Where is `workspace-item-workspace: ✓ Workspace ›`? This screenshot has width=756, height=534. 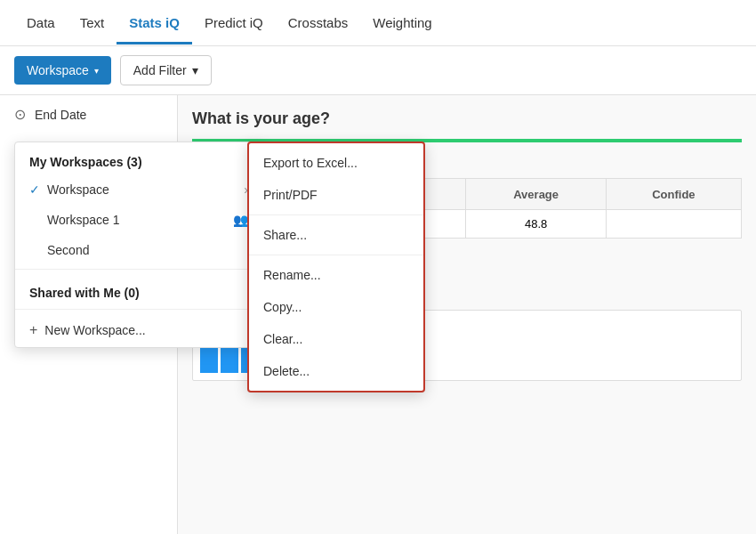 workspace-item-workspace: ✓ Workspace › is located at coordinates (139, 190).